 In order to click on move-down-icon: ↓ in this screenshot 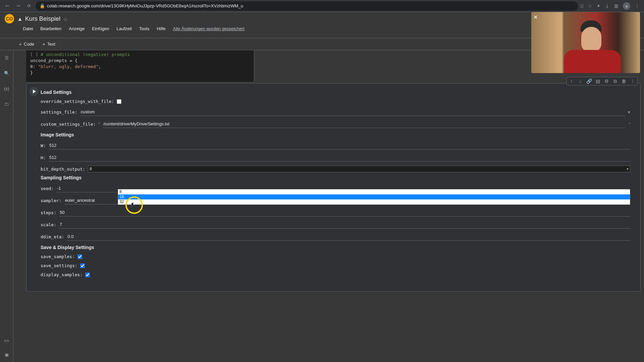, I will do `click(580, 81)`.